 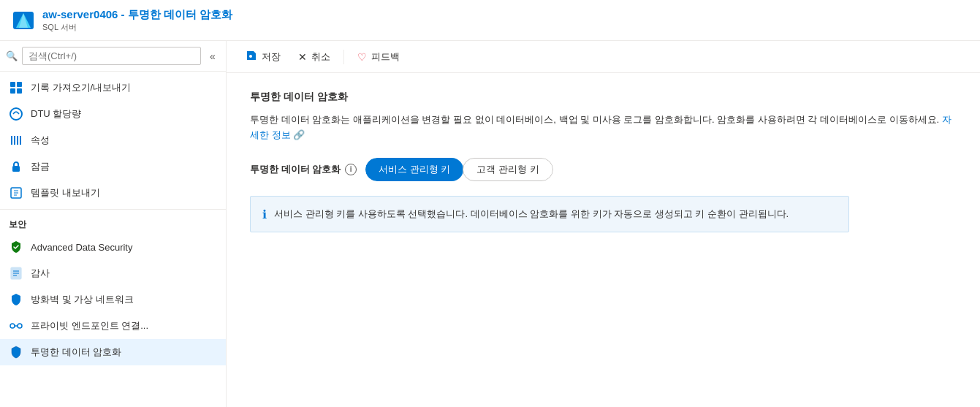 What do you see at coordinates (386, 57) in the screenshot?
I see `feedback-label: 피드백` at bounding box center [386, 57].